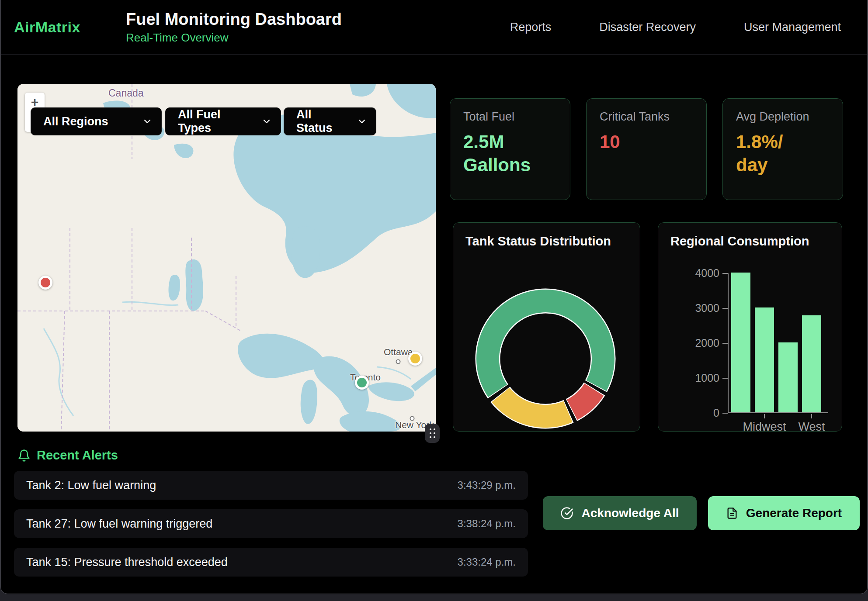 This screenshot has width=868, height=601. I want to click on app-header: AirMatrix Fuel Monitoring Dashboard Real…, so click(434, 27).